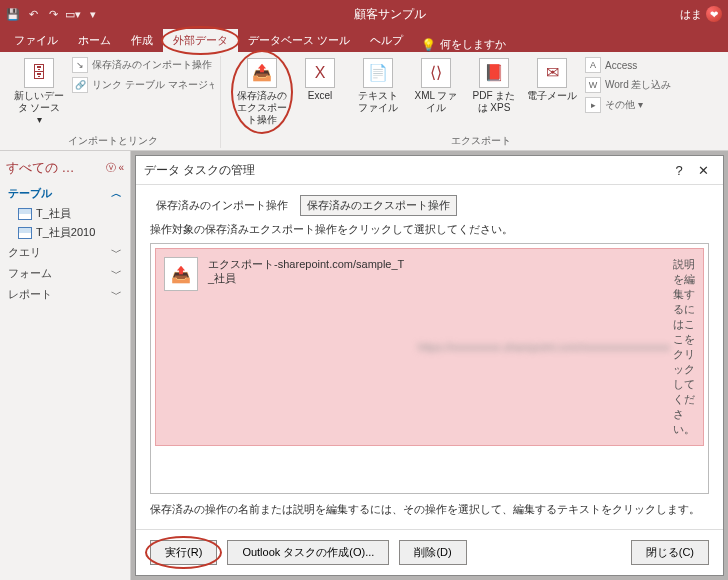 The width and height of the screenshot is (728, 580). Describe the element at coordinates (386, 40) in the screenshot. I see `tab-help: ヘルプ` at that location.